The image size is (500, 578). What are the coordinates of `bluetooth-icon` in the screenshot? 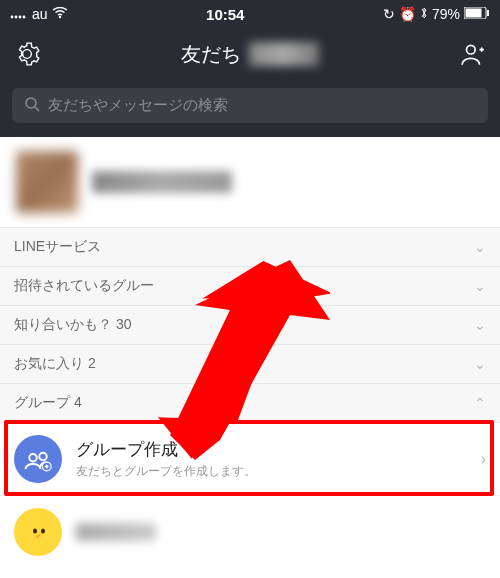 It's located at (424, 14).